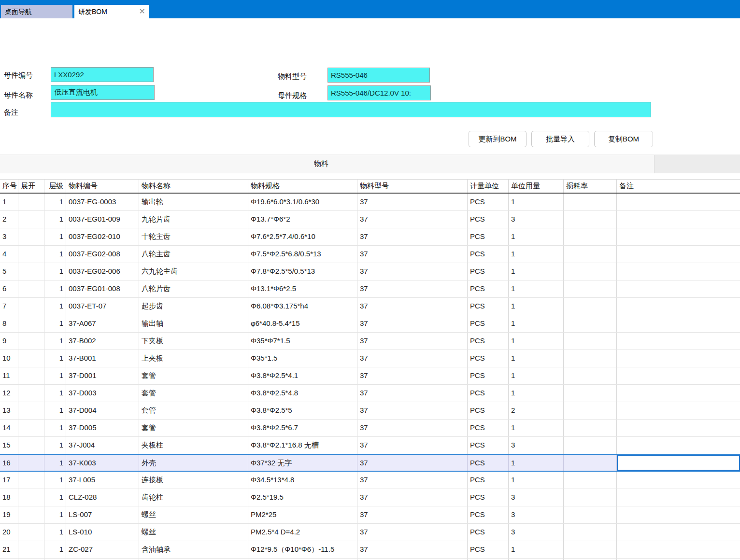  I want to click on cell-seq: 9, so click(9, 341).